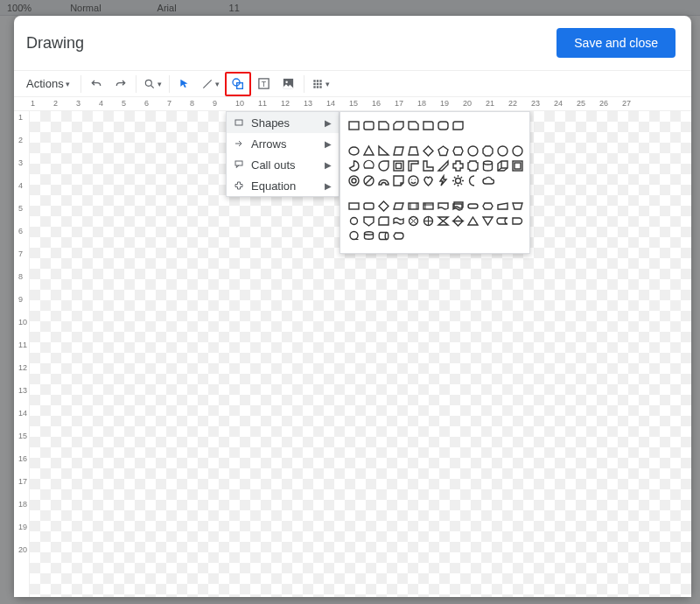 The height and width of the screenshot is (604, 700). Describe the element at coordinates (210, 84) in the screenshot. I see `line-tool-button` at that location.